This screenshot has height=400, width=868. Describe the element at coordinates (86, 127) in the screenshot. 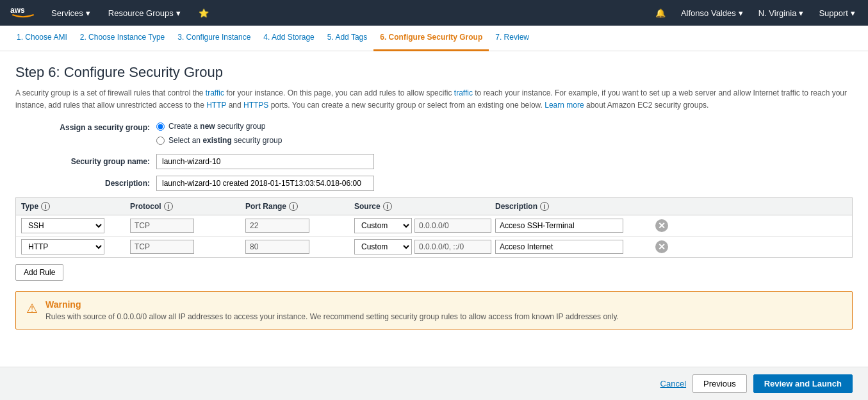

I see `assign-label: Assign a security group:` at that location.